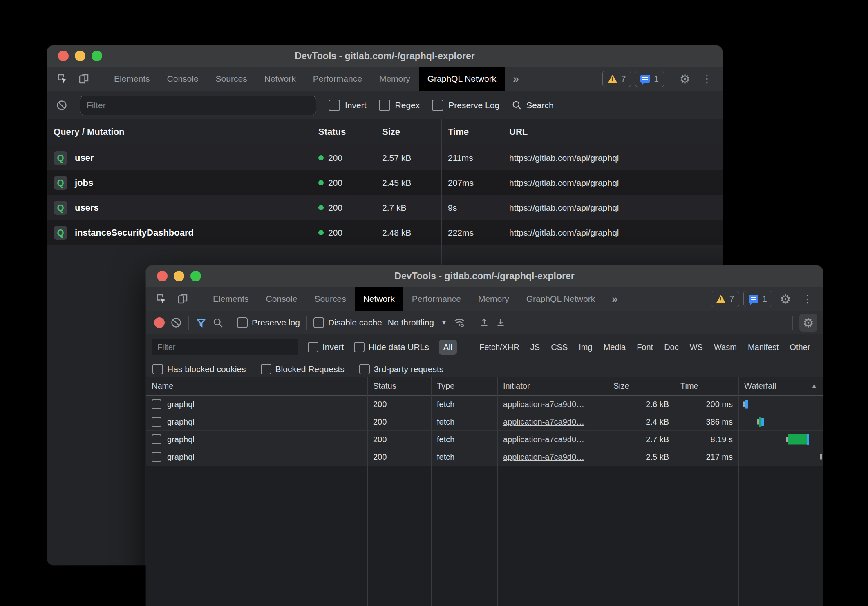 This screenshot has width=868, height=606. Describe the element at coordinates (696, 347) in the screenshot. I see `type-filter-ws: WS` at that location.